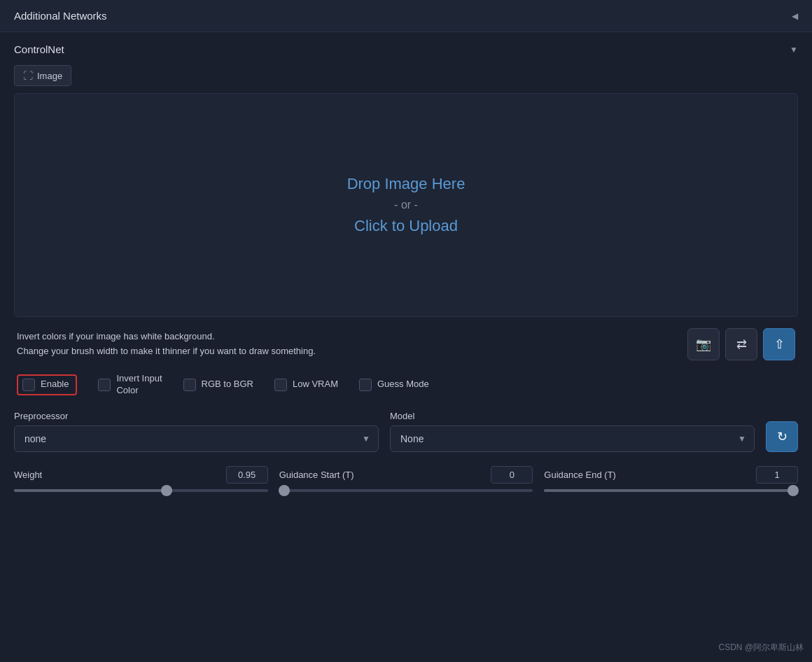 The height and width of the screenshot is (662, 812). I want to click on info-line2: Change your brush width to make it thinn…, so click(167, 351).